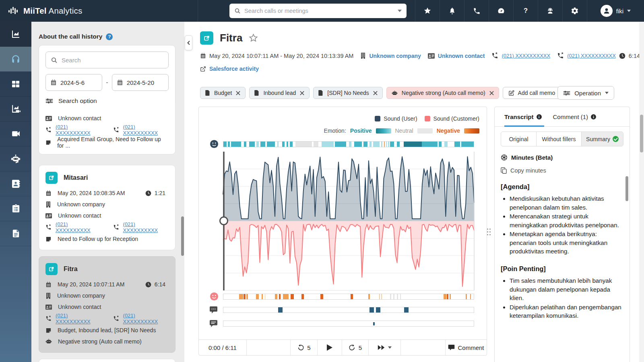 The width and height of the screenshot is (644, 362). What do you see at coordinates (183, 236) in the screenshot?
I see `list-scrollbar` at bounding box center [183, 236].